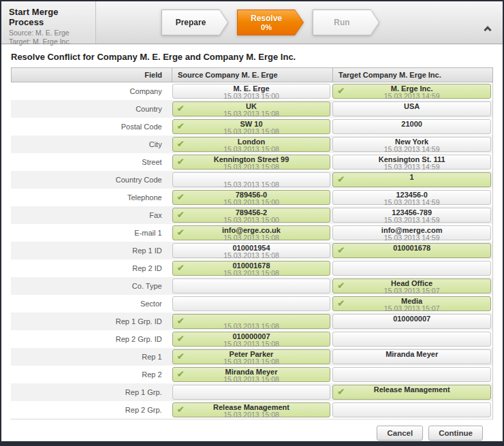  What do you see at coordinates (252, 430) in the screenshot?
I see `action-bar: Cancel Continue` at bounding box center [252, 430].